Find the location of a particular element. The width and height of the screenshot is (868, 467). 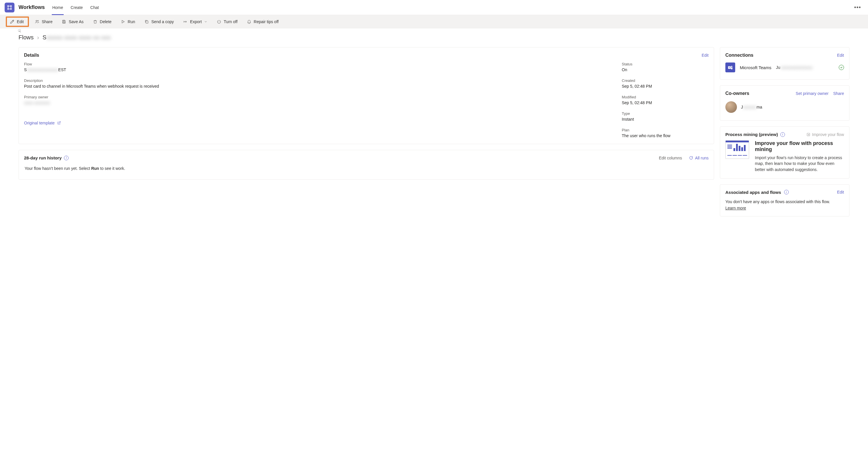

bell-icon is located at coordinates (249, 22).